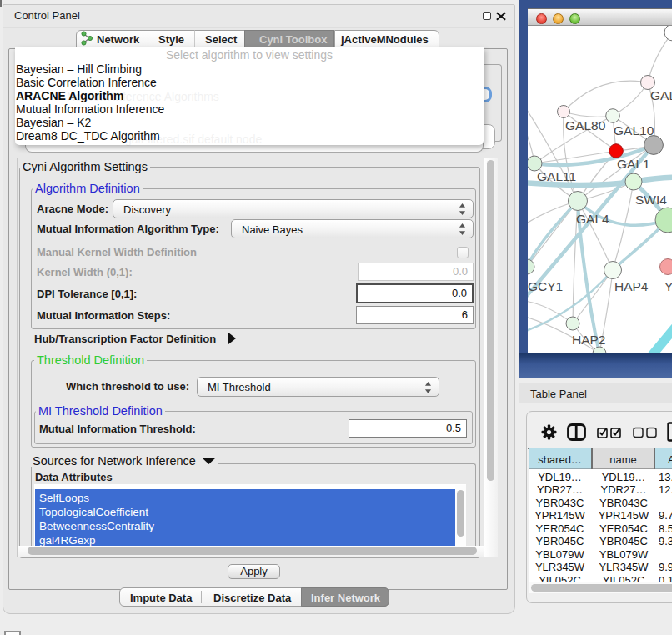 This screenshot has width=672, height=635. What do you see at coordinates (634, 130) in the screenshot?
I see `svg-text: GAL10` at bounding box center [634, 130].